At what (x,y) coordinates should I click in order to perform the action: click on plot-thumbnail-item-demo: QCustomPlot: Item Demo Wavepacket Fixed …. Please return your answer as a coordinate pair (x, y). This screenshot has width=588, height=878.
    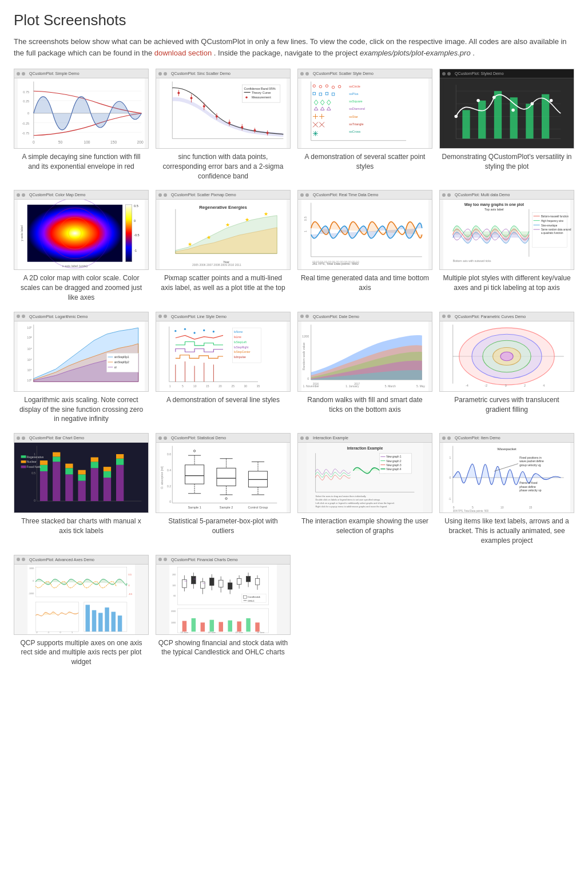
    Looking at the image, I should click on (507, 473).